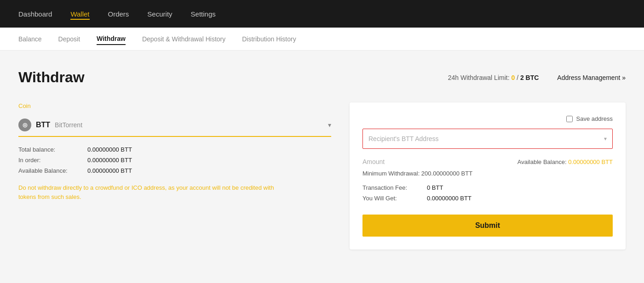  Describe the element at coordinates (494, 78) in the screenshot. I see `withdrawal-limit: 24h Withdrawal Limit: 0 / 2 BTC` at that location.